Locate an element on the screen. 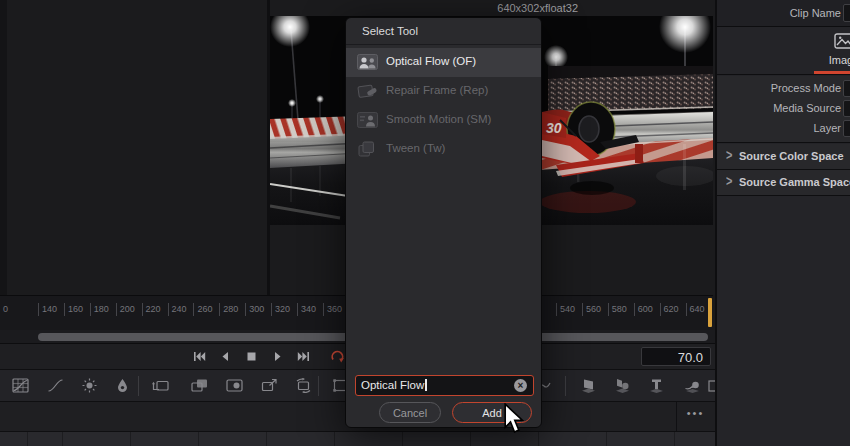 This screenshot has width=850, height=446. loop-playback-button is located at coordinates (338, 356).